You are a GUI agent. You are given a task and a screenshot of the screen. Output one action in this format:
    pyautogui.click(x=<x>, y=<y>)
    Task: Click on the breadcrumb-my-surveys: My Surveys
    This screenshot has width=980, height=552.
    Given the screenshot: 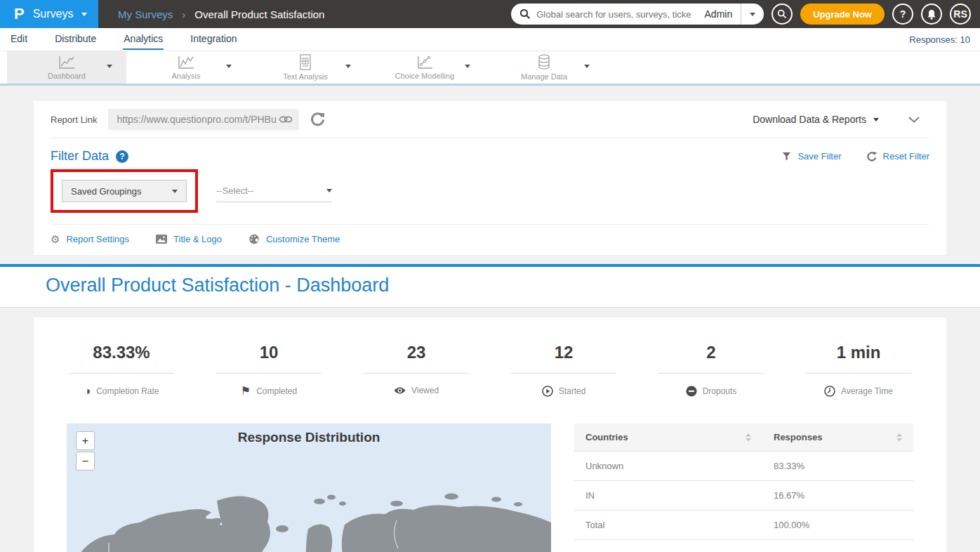 What is the action you would take?
    pyautogui.click(x=145, y=14)
    